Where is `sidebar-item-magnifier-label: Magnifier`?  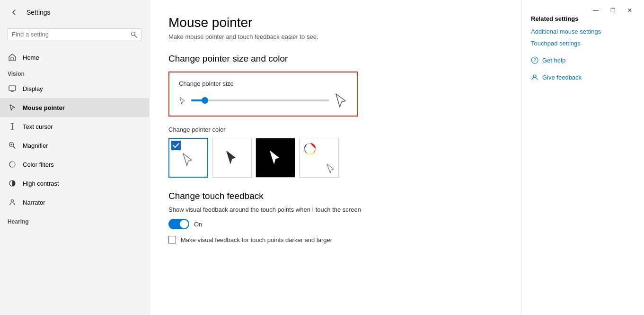 sidebar-item-magnifier-label: Magnifier is located at coordinates (35, 146).